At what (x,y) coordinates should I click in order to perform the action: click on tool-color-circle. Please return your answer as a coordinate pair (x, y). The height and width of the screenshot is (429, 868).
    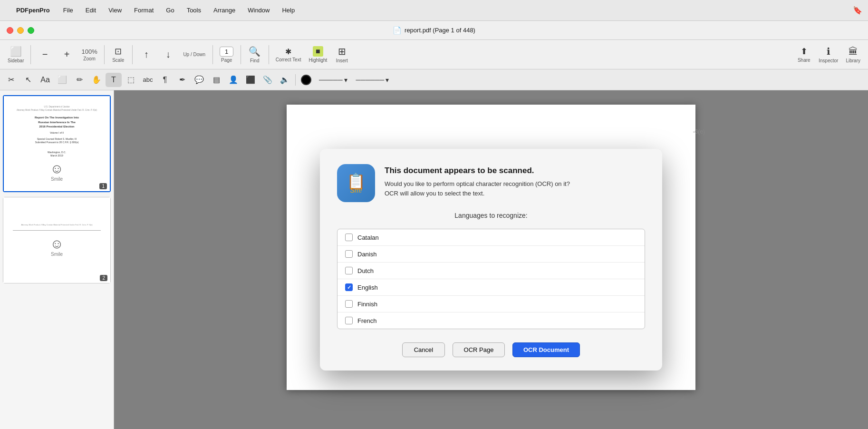
    Looking at the image, I should click on (306, 80).